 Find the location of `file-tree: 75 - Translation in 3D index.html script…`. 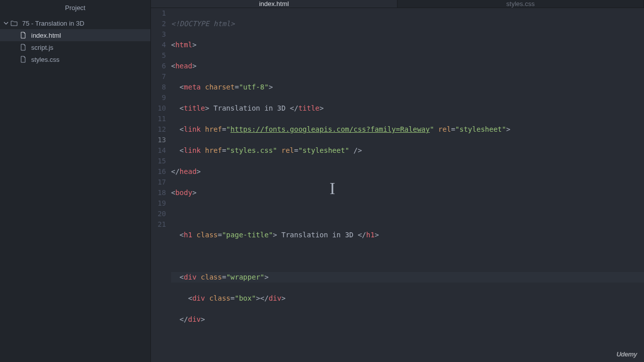

file-tree: 75 - Translation in 3D index.html script… is located at coordinates (75, 40).